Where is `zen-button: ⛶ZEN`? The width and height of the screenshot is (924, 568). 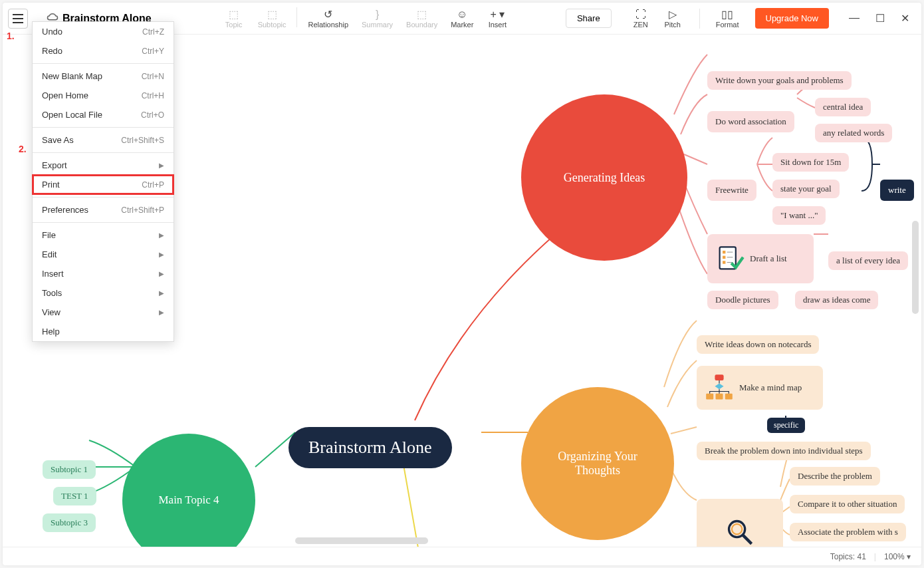
zen-button: ⛶ZEN is located at coordinates (641, 19).